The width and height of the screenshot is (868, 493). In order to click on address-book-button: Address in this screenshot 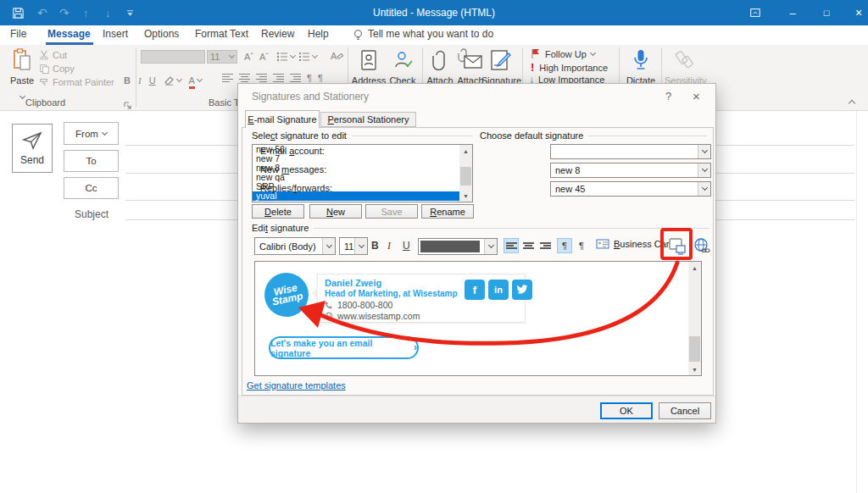, I will do `click(369, 67)`.